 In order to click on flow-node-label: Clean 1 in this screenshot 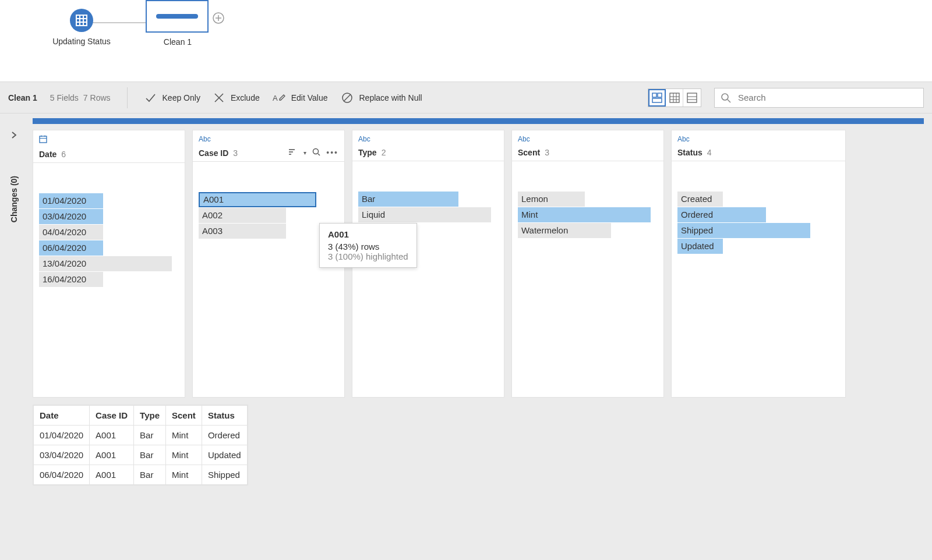, I will do `click(178, 42)`.